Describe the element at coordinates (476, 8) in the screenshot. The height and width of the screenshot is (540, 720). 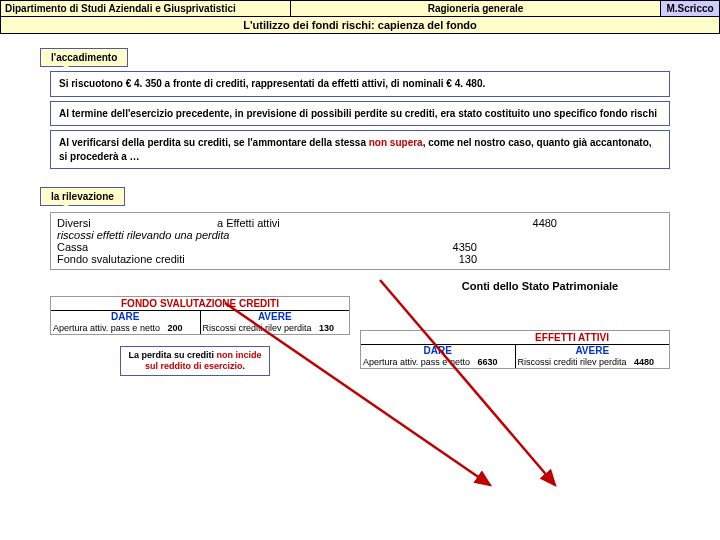
I see `header-course: Ragioneria generale` at that location.